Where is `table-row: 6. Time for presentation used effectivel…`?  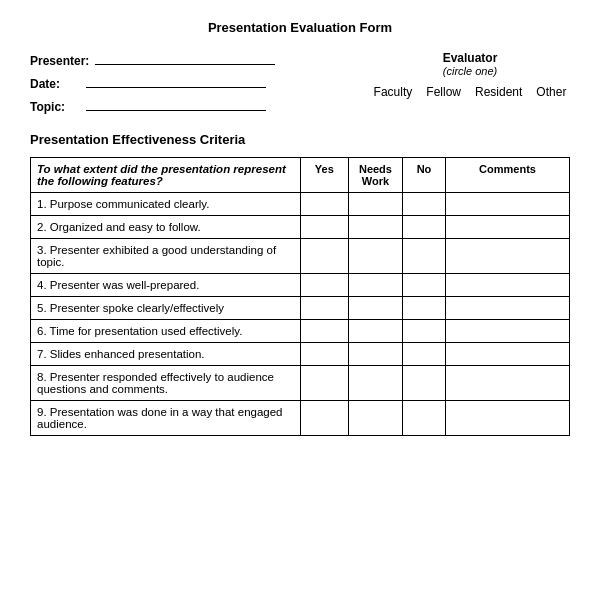
table-row: 6. Time for presentation used effectivel… is located at coordinates (300, 332).